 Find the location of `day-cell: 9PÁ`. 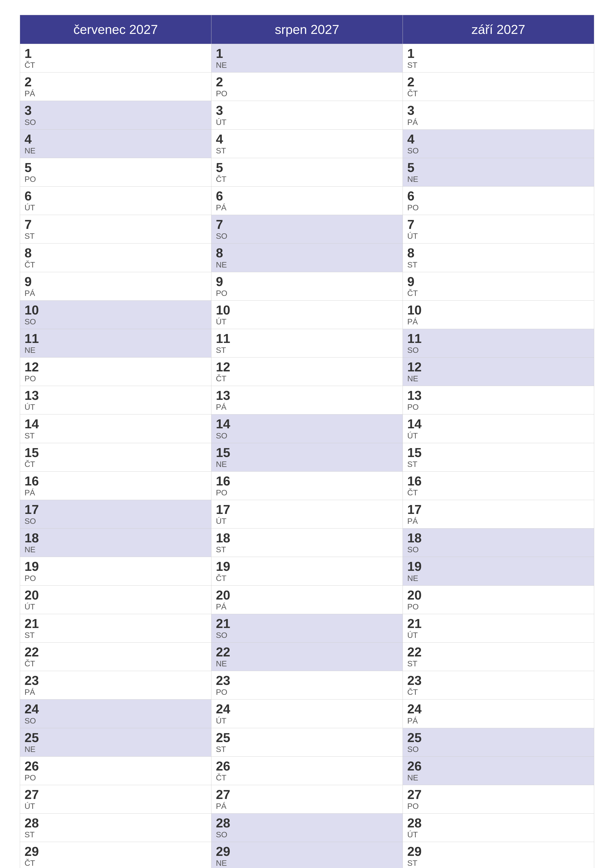

day-cell: 9PÁ is located at coordinates (116, 286).